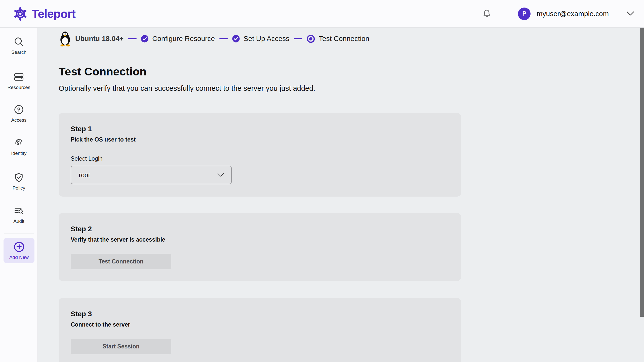 The image size is (644, 362). Describe the element at coordinates (630, 14) in the screenshot. I see `user-menu-chevron-down-icon` at that location.